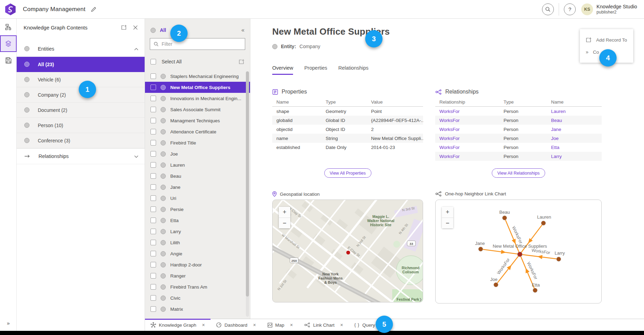 This screenshot has width=644, height=335. Describe the element at coordinates (283, 70) in the screenshot. I see `tab-overview: Overview` at that location.